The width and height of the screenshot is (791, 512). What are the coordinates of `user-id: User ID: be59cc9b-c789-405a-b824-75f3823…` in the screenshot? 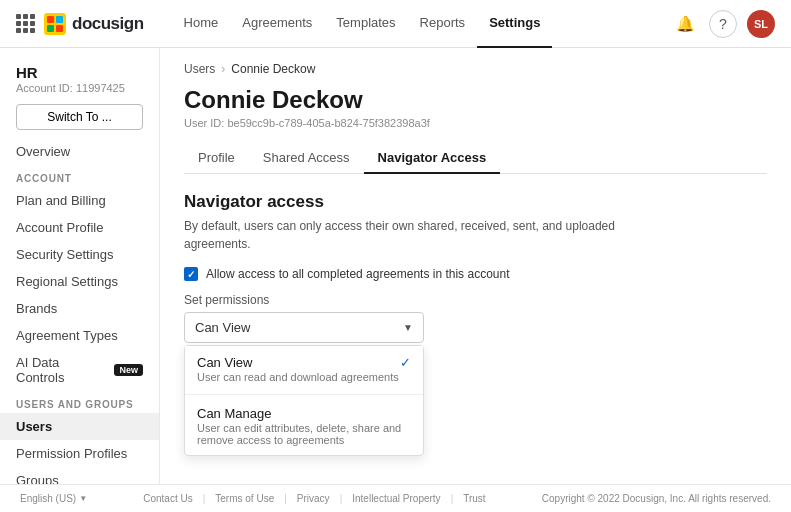 It's located at (476, 123).